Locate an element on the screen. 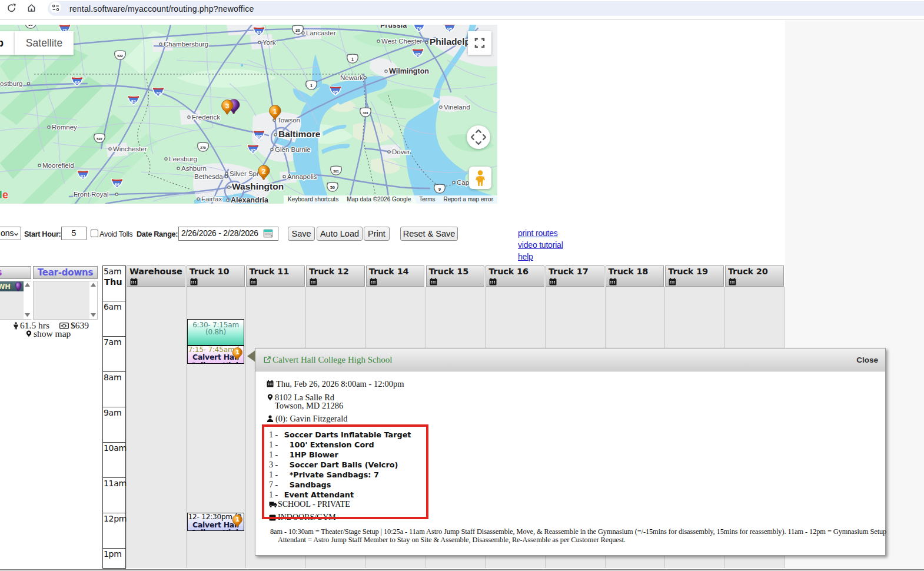  map-view-button: Map is located at coordinates (8, 43).